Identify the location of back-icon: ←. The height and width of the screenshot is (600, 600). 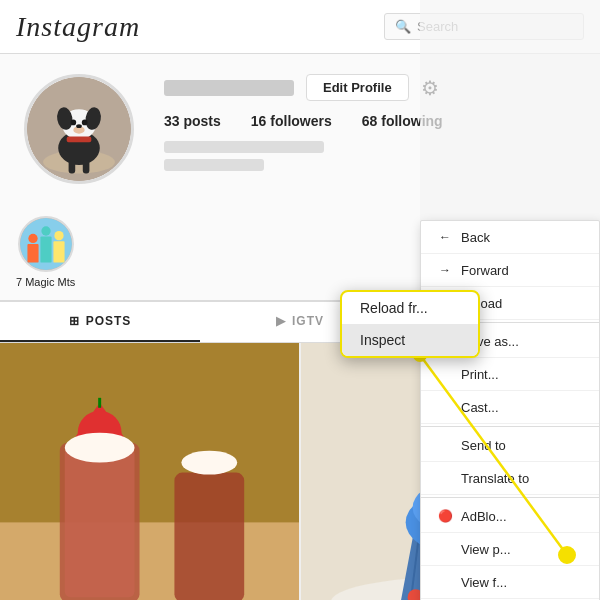
(445, 237).